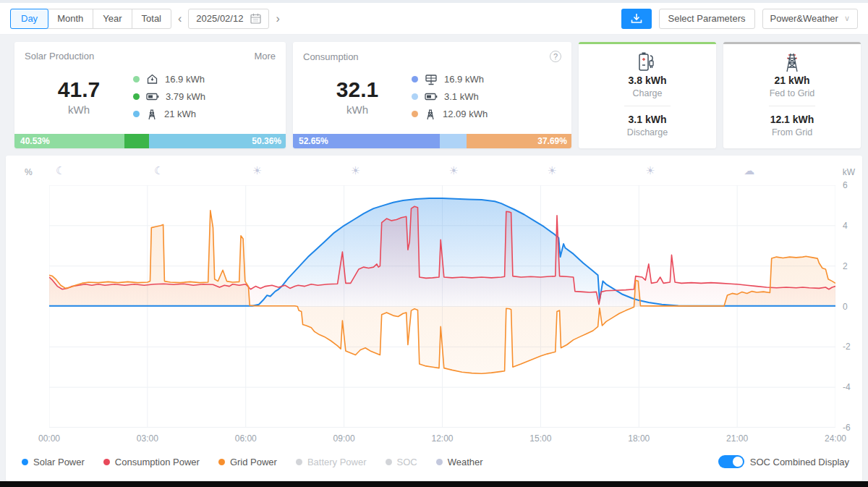 The width and height of the screenshot is (868, 487). Describe the element at coordinates (792, 96) in the screenshot. I see `grid-card: 21 kWh Fed to Grid 12.1 kWh From Grid` at that location.